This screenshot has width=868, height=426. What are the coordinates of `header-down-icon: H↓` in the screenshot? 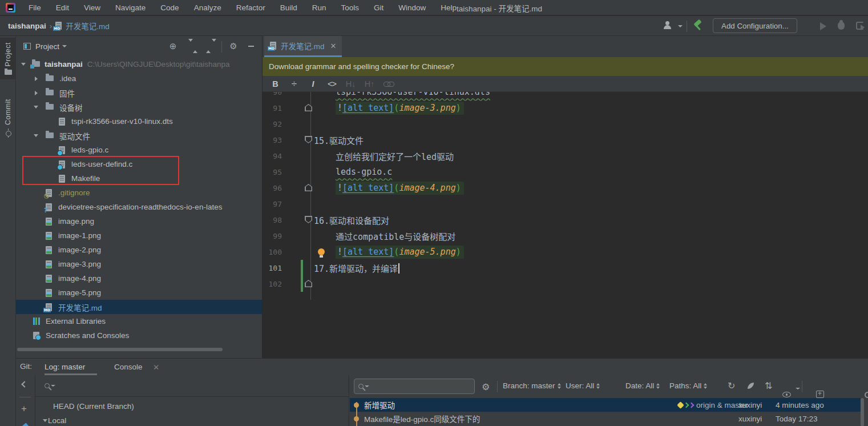 It's located at (350, 84).